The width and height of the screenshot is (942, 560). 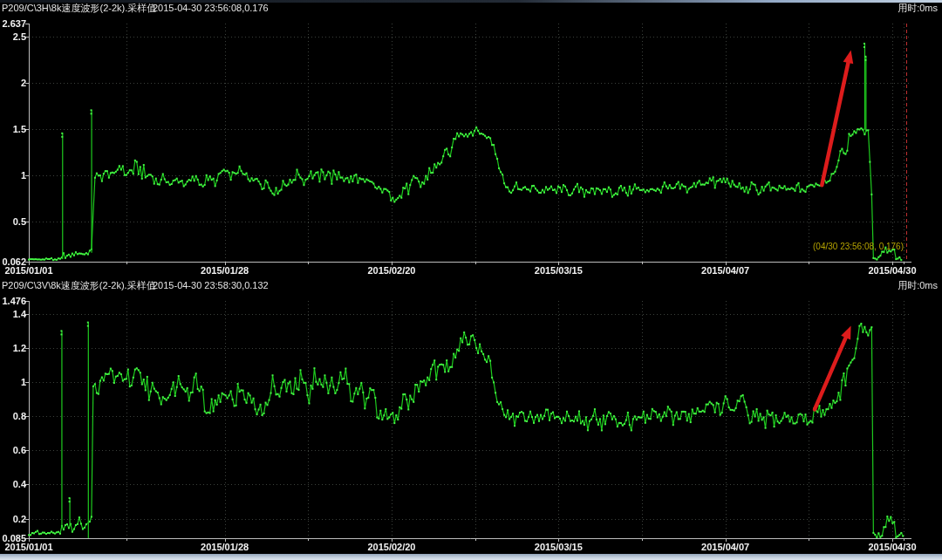 What do you see at coordinates (471, 9) in the screenshot?
I see `chart1-header-bar: P209/C\3H\8k速度波形(2-2k).采样值 2015-04-30 23…` at bounding box center [471, 9].